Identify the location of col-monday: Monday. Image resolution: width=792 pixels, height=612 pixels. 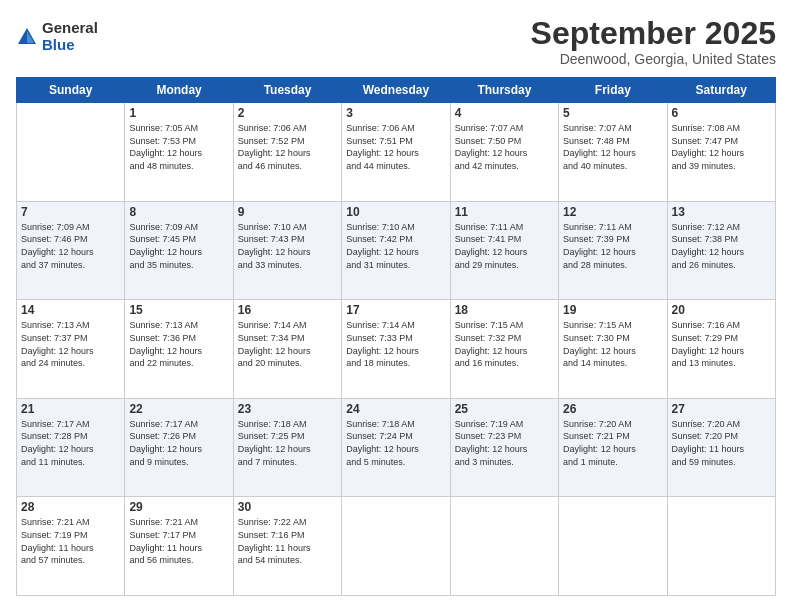
(179, 90).